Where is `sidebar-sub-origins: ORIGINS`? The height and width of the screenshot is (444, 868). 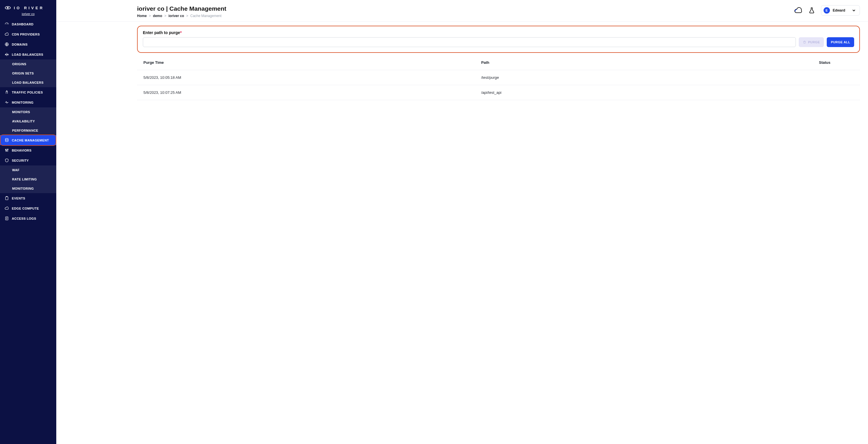 sidebar-sub-origins: ORIGINS is located at coordinates (28, 64).